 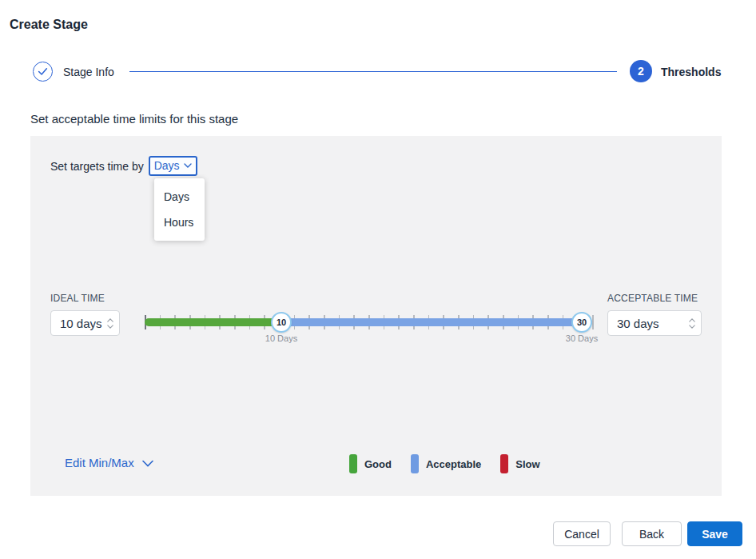 I want to click on legend-good-swatch, so click(x=353, y=464).